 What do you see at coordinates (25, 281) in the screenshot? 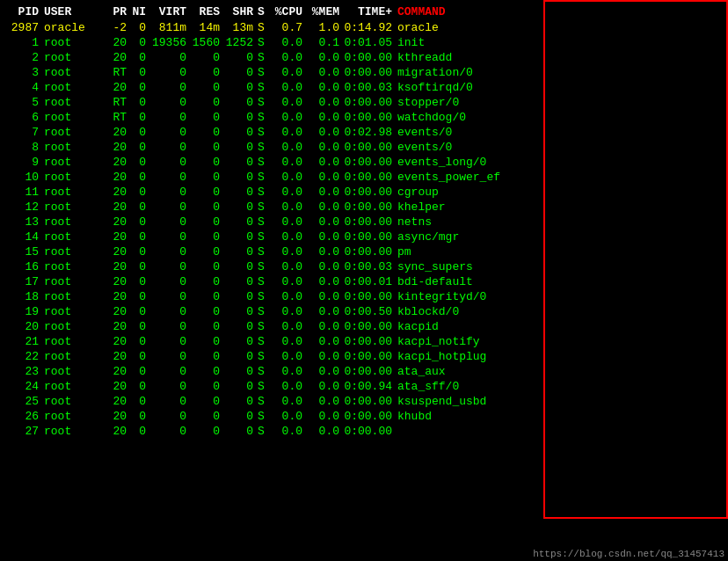
I see `cell-pid: 17` at bounding box center [25, 281].